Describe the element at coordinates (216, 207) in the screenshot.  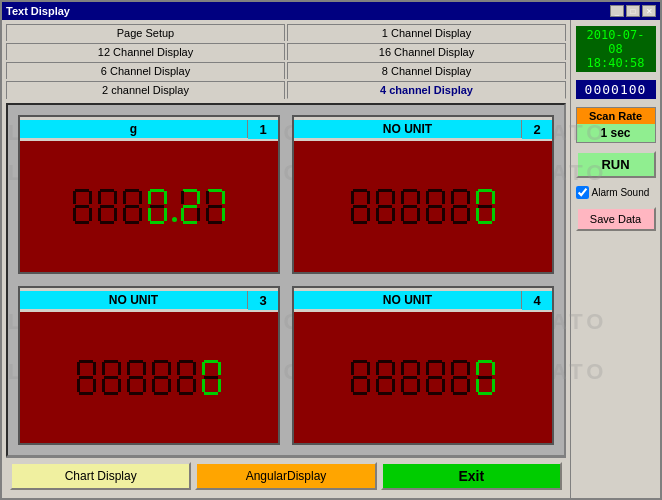
I see `seg-d6` at that location.